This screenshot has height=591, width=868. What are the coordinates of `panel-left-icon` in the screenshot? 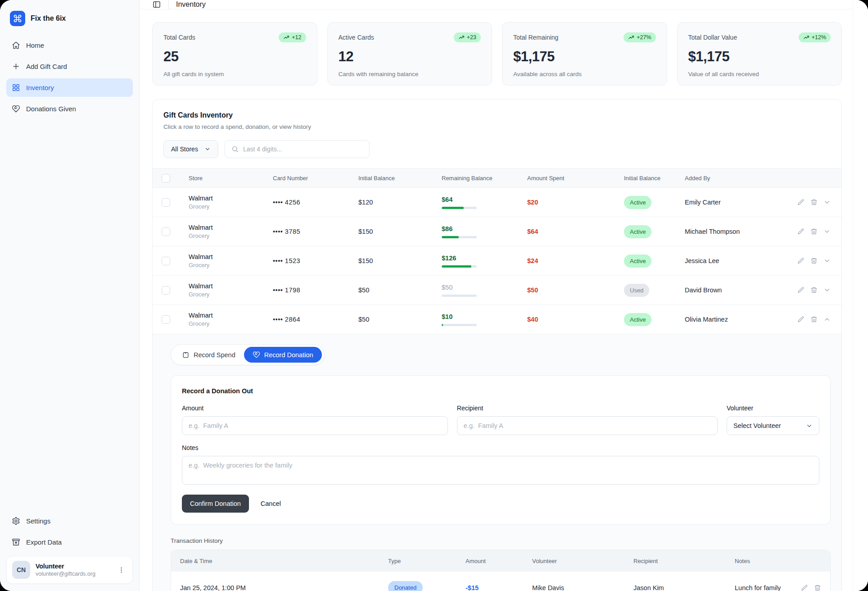 It's located at (157, 5).